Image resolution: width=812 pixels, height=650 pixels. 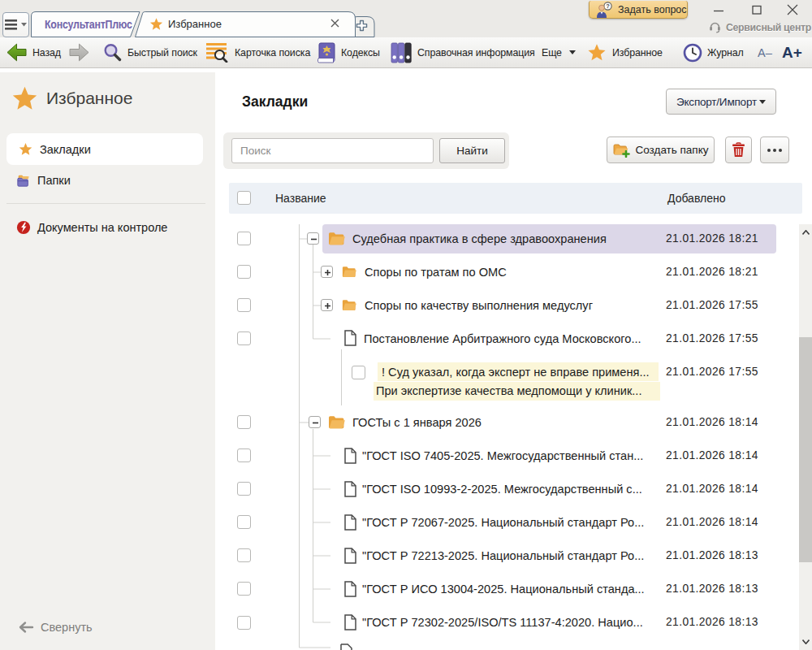 I want to click on row-name: Споры по тратам по ОМС, so click(x=435, y=272).